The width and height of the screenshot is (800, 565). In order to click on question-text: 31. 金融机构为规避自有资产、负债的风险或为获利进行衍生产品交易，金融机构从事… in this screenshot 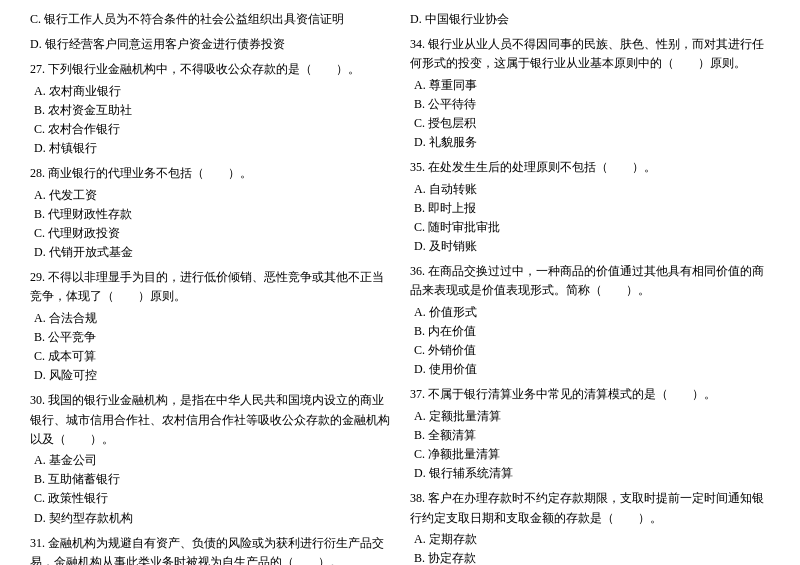, I will do `click(210, 550)`.